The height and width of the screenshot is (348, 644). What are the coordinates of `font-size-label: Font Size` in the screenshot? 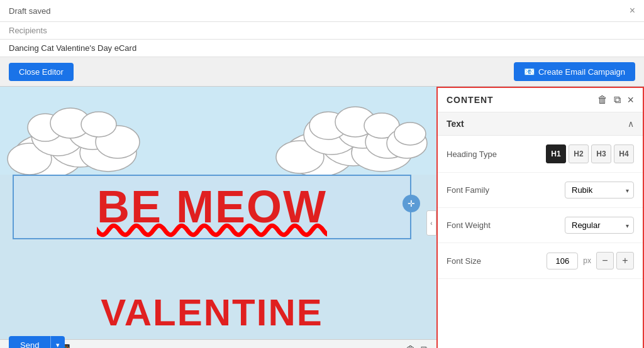 It's located at (464, 261).